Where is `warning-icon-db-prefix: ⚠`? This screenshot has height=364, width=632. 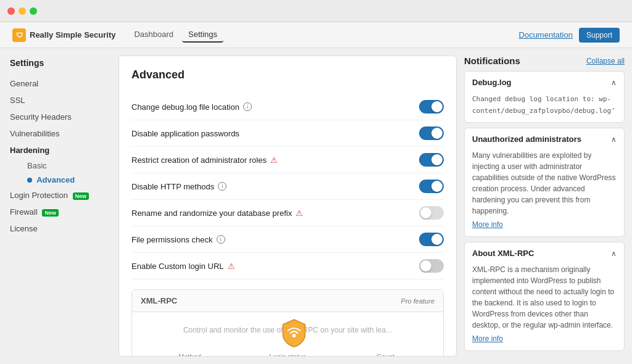 warning-icon-db-prefix: ⚠ is located at coordinates (299, 213).